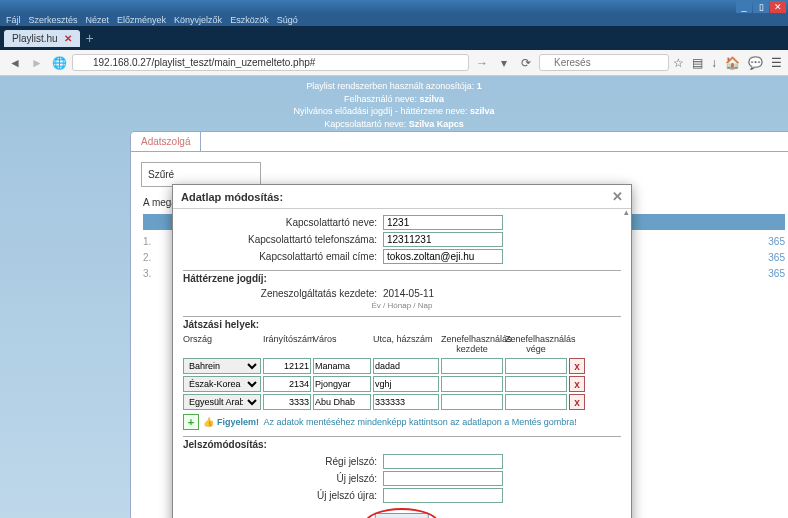 The height and width of the screenshot is (518, 788). What do you see at coordinates (402, 324) in the screenshot?
I see `locations-legend: Játszási helyek:` at bounding box center [402, 324].